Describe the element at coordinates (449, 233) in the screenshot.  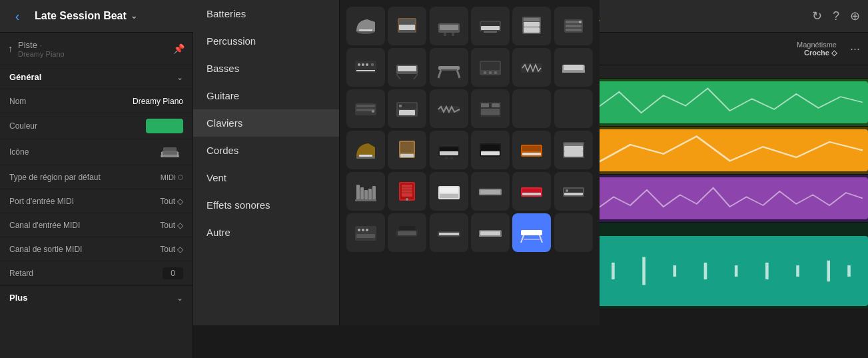
I see `flat-keyboard-icon-cell` at that location.